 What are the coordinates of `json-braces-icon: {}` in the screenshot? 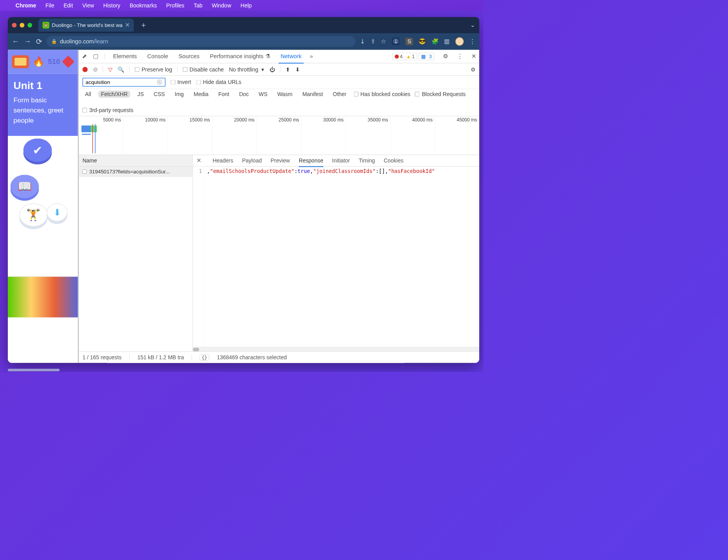 It's located at (205, 358).